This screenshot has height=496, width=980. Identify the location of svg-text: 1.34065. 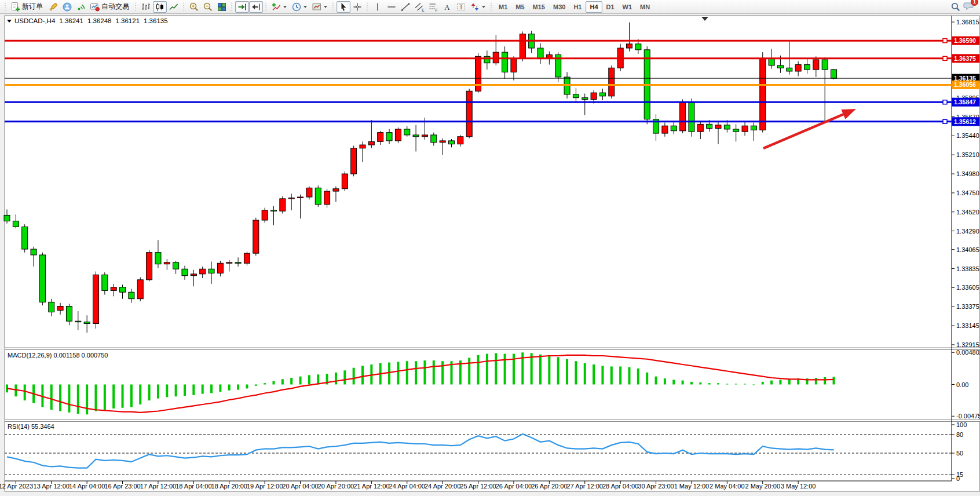
(968, 250).